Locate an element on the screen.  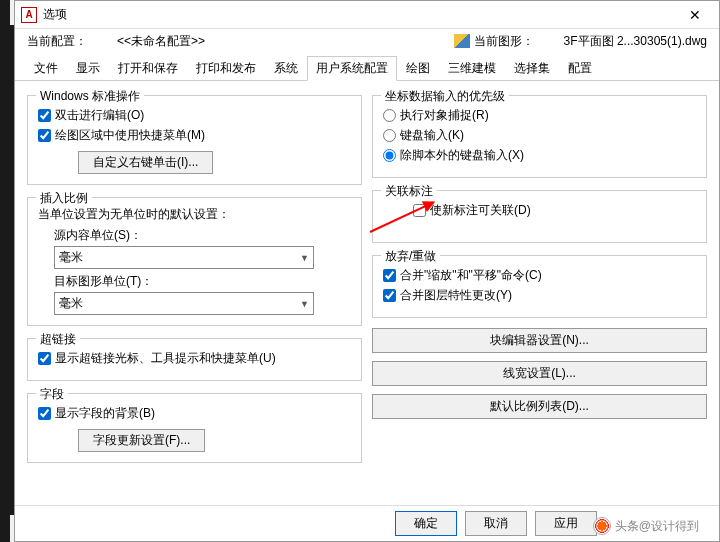
tab-user-prefs: 用户系统配置 is located at coordinates (352, 68).